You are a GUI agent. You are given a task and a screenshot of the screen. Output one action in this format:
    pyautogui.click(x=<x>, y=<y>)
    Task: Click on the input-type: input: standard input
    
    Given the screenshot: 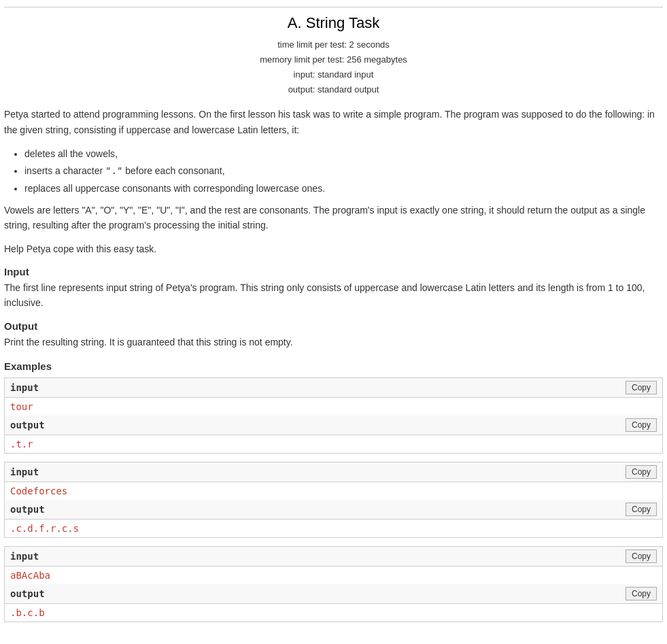 What is the action you would take?
    pyautogui.click(x=333, y=75)
    